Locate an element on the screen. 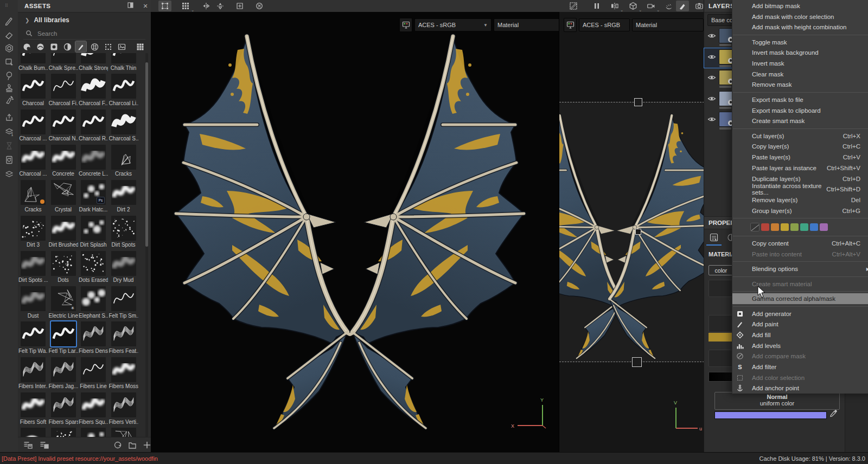 The image size is (868, 464). channel-select-2d: Material is located at coordinates (668, 25).